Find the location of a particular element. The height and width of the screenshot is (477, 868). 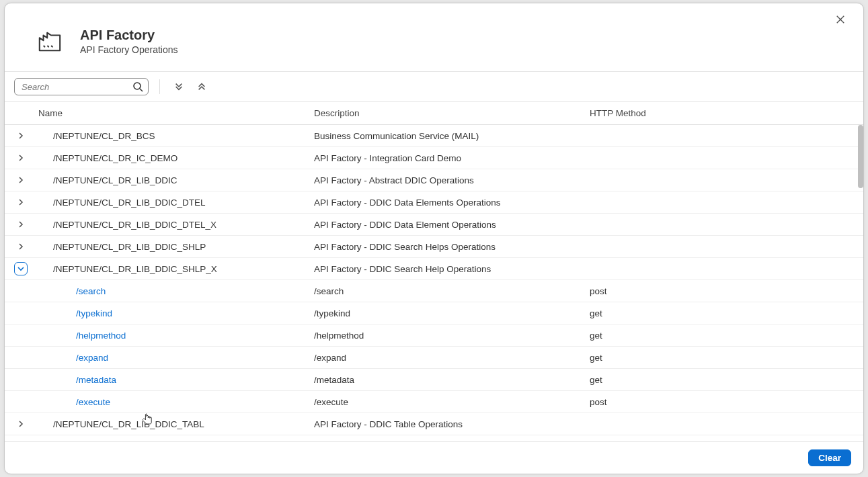

table-row: /expand/expandget is located at coordinates (434, 357).